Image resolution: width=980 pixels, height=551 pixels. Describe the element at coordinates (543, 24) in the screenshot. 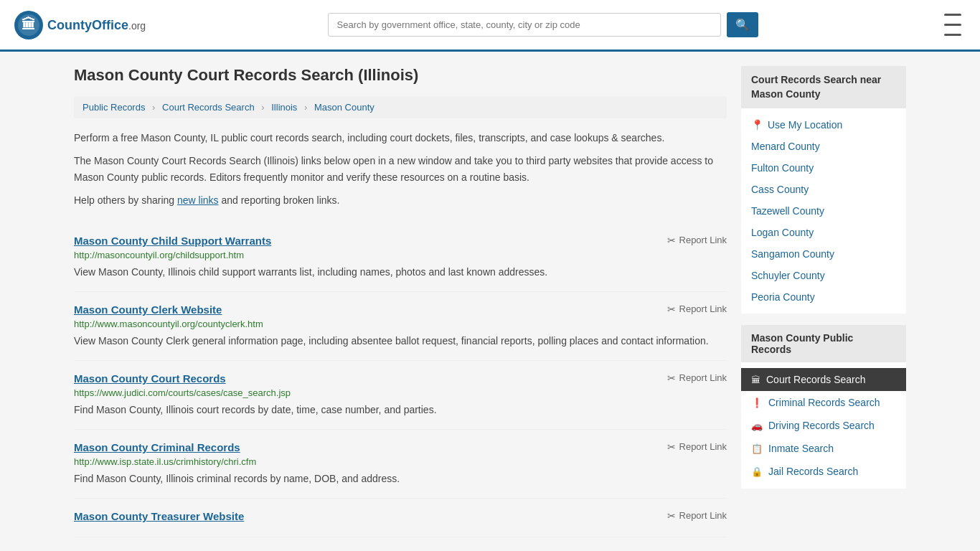

I see `search-area: 🔍` at that location.